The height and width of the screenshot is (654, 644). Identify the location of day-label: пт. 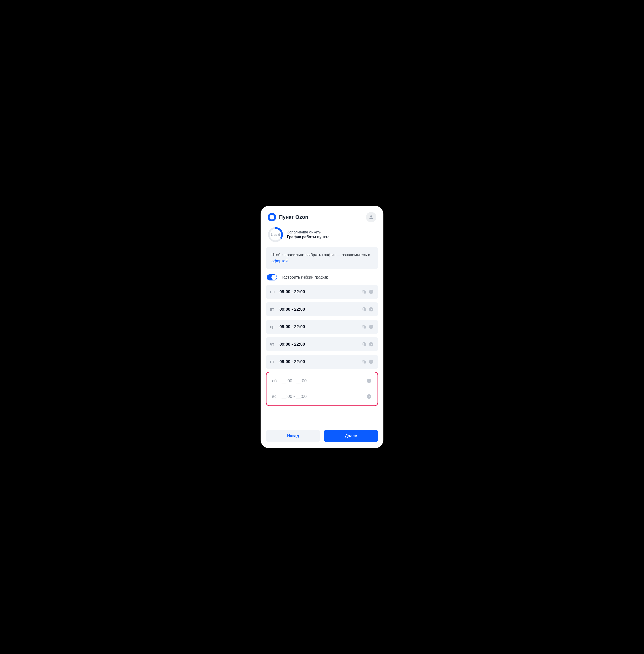
(274, 362).